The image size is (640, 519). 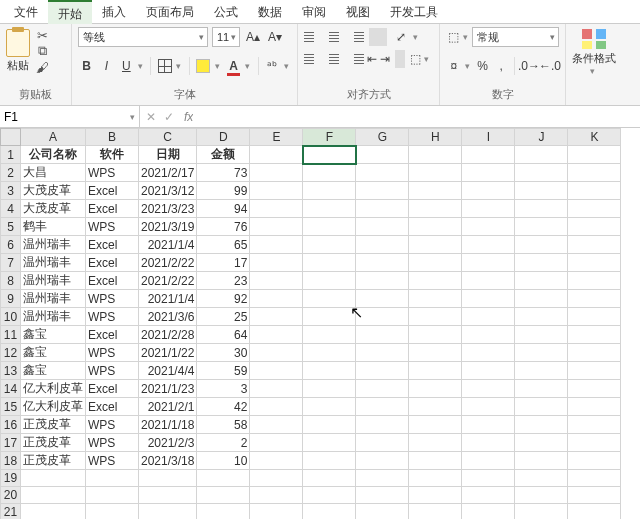 What do you see at coordinates (224, 138) in the screenshot?
I see `col-header-D: D` at bounding box center [224, 138].